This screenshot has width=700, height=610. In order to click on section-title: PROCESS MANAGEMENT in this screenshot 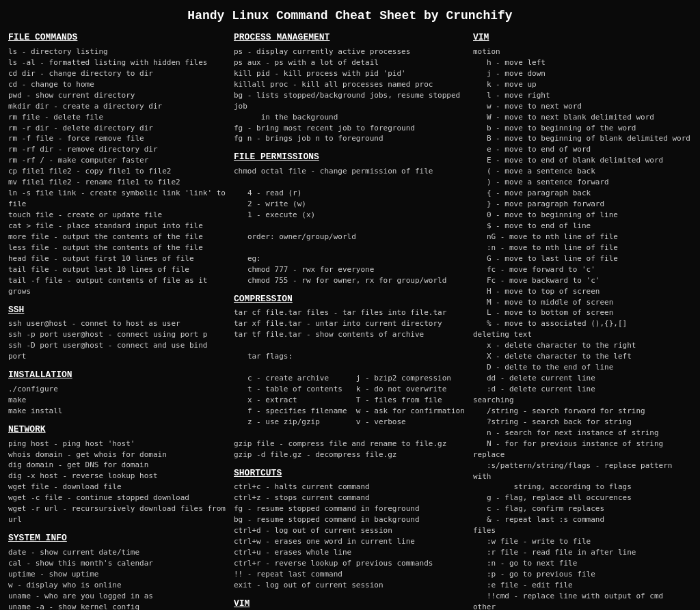, I will do `click(350, 38)`.